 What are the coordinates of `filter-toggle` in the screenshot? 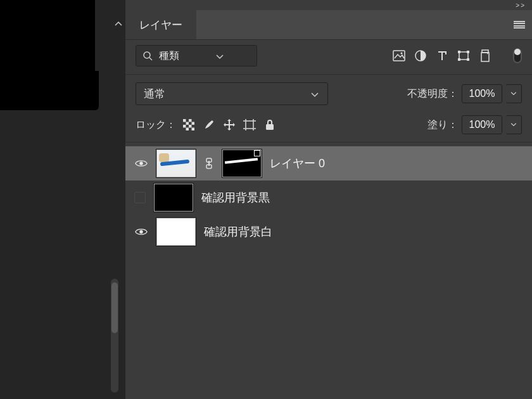 It's located at (517, 56).